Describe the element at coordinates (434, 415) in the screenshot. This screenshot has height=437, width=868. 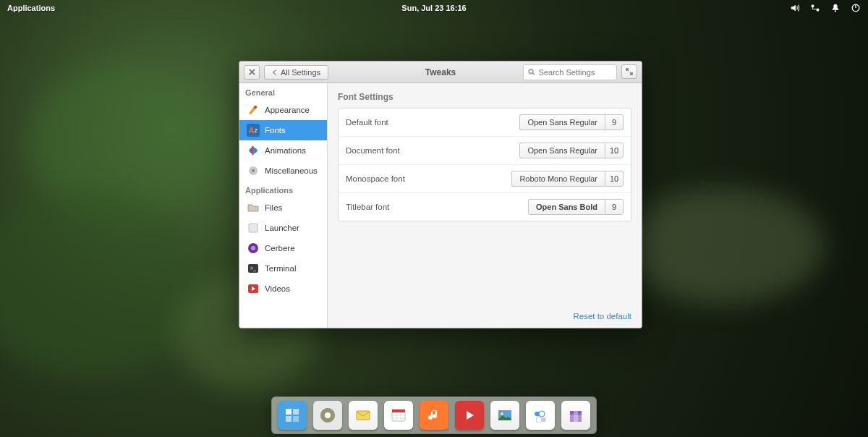
I see `dock-item-music` at that location.